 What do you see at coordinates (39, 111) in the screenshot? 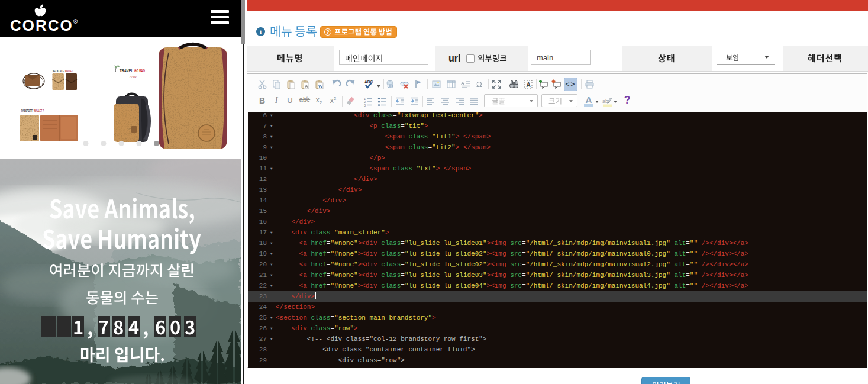
I see `svg-text: WALLET 7` at bounding box center [39, 111].